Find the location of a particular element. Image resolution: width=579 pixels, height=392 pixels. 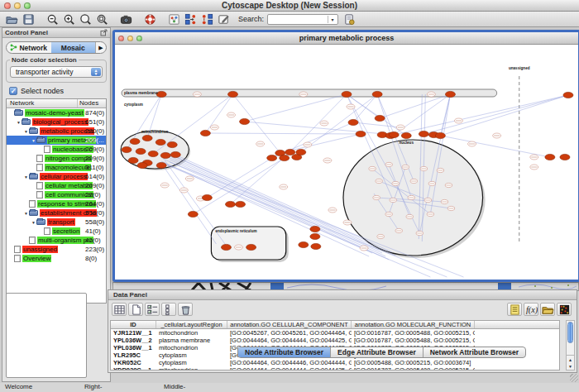

tree-row-multi-organism-pro: multi-organism pro42(0) is located at coordinates (56, 240).